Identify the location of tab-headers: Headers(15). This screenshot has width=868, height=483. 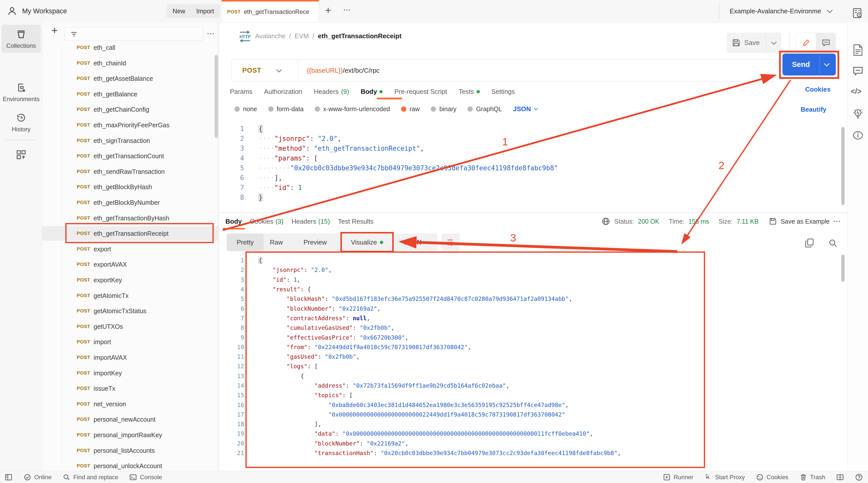
(311, 222).